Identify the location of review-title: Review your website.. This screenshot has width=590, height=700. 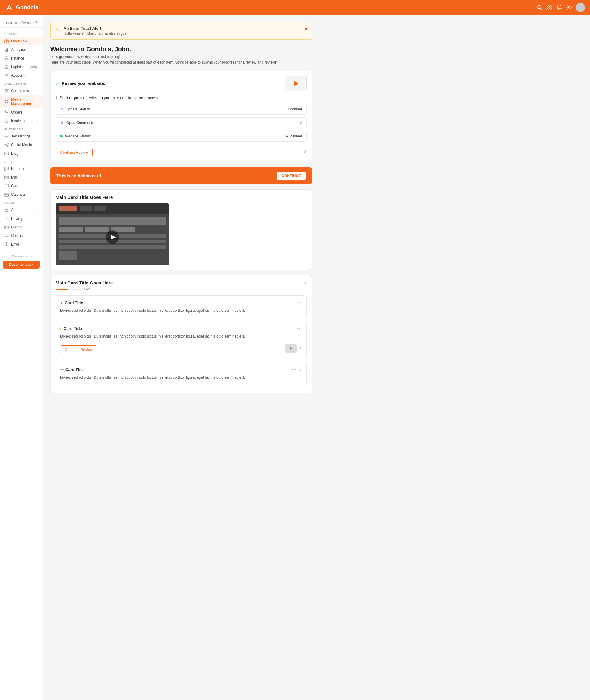
(84, 84).